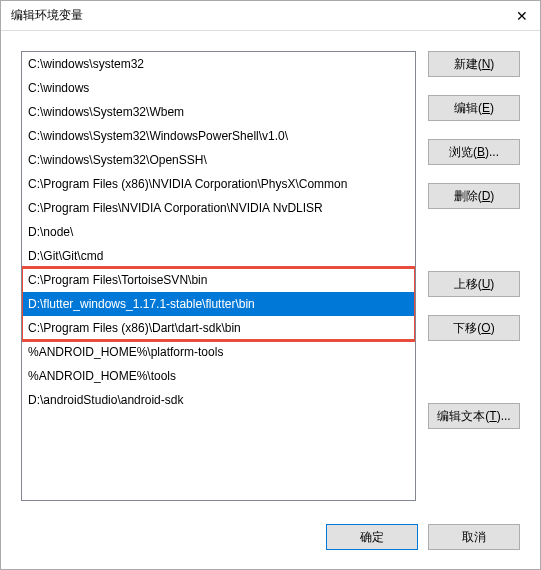  Describe the element at coordinates (218, 208) in the screenshot. I see `list-item: C:\Program Files\NVIDIA Corporation\NVID…` at that location.